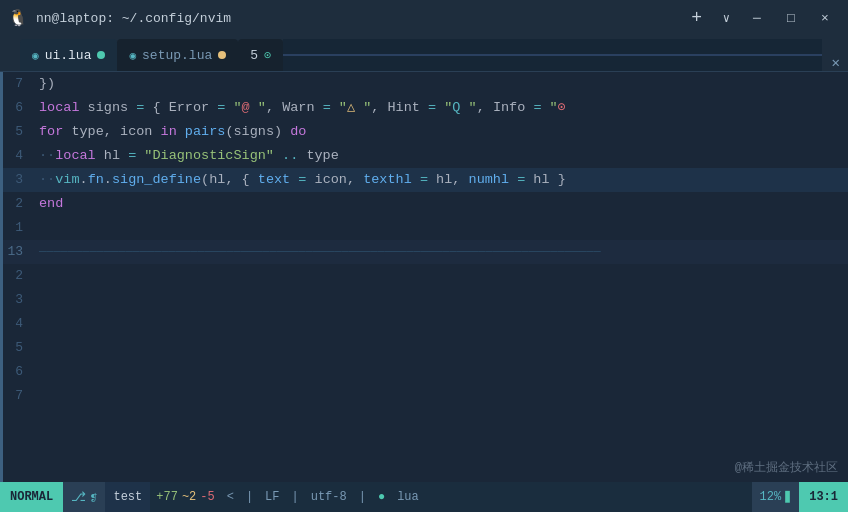  What do you see at coordinates (552, 55) in the screenshot?
I see `tab-overflow-bar` at bounding box center [552, 55].